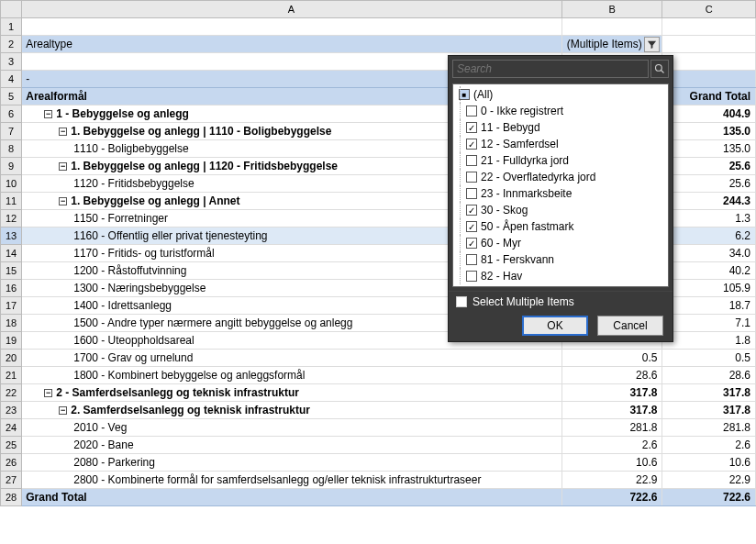 This screenshot has height=544, width=756. I want to click on cell-value-c: 10.6, so click(709, 462).